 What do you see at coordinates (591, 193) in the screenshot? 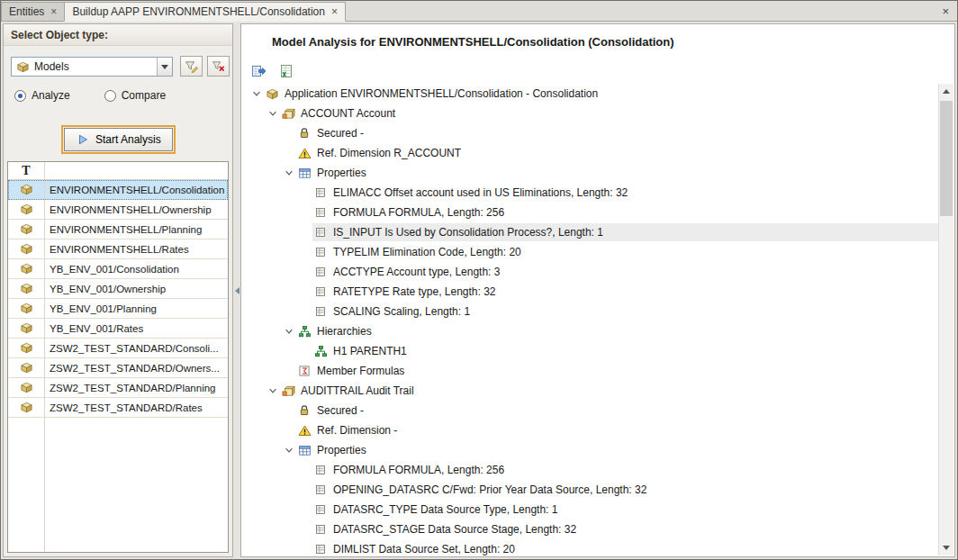
I see `tree-node: ELIMACC Offset account used in US Elimin…` at bounding box center [591, 193].